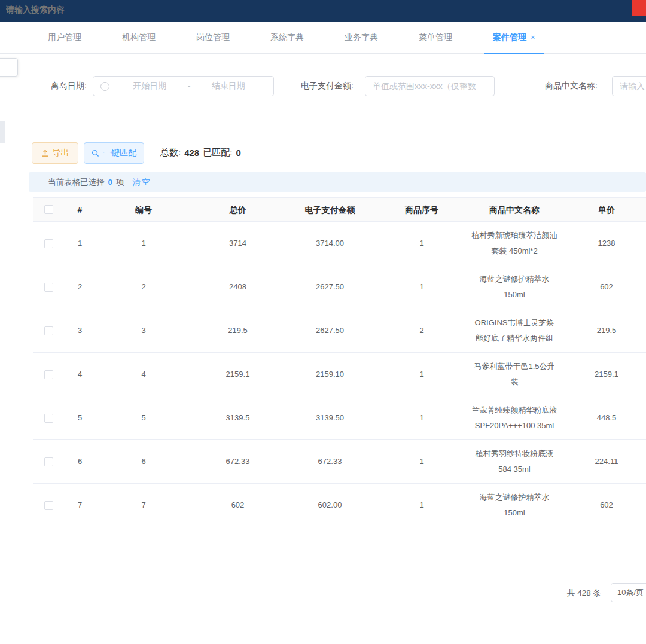  Describe the element at coordinates (142, 182) in the screenshot. I see `clear-selection-link: 清空` at that location.